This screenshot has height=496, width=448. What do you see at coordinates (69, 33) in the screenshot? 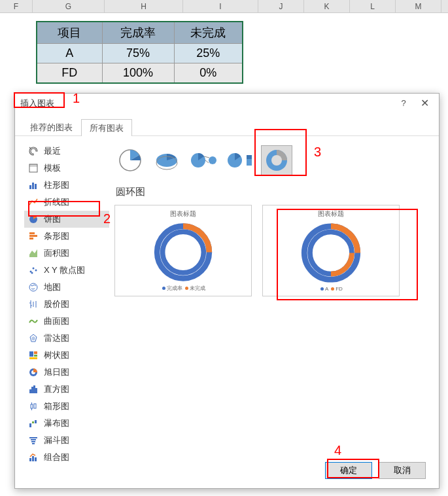
I see `table-header-cell: 项目` at bounding box center [69, 33].